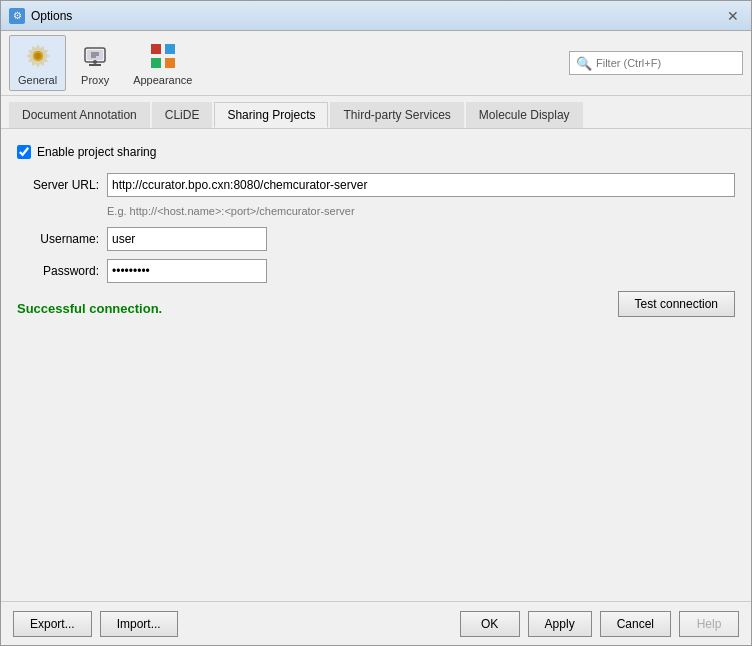  Describe the element at coordinates (600, 624) in the screenshot. I see `bottom-right-buttons: OK Apply Cancel Help` at that location.